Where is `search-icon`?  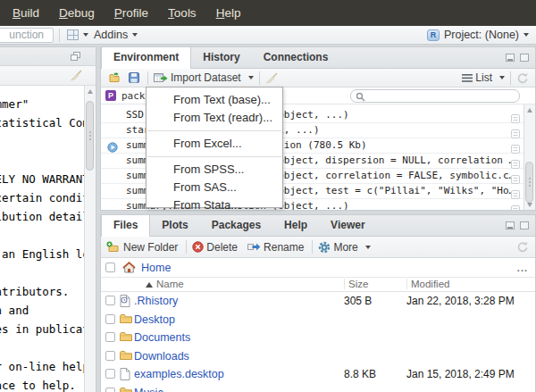
search-icon is located at coordinates (361, 96).